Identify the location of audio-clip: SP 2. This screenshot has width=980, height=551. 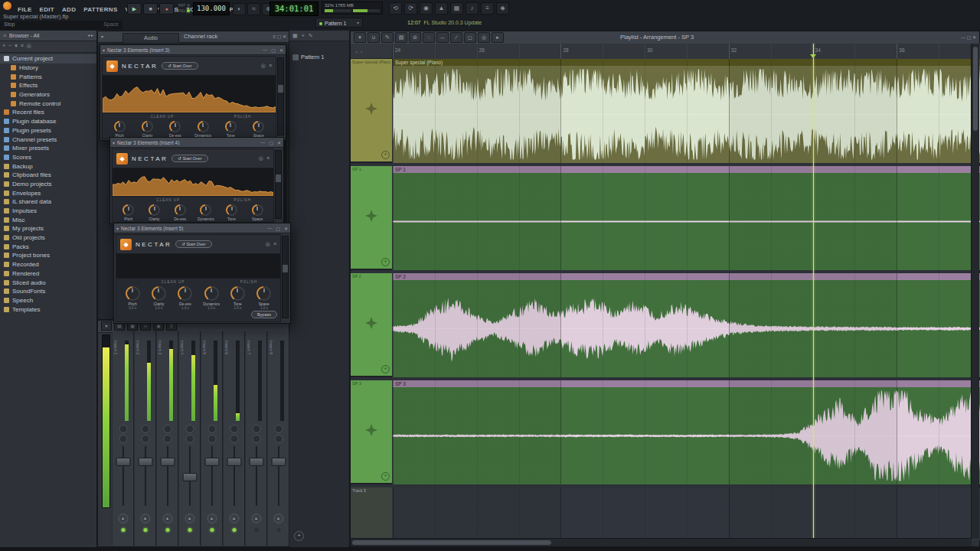
(686, 325).